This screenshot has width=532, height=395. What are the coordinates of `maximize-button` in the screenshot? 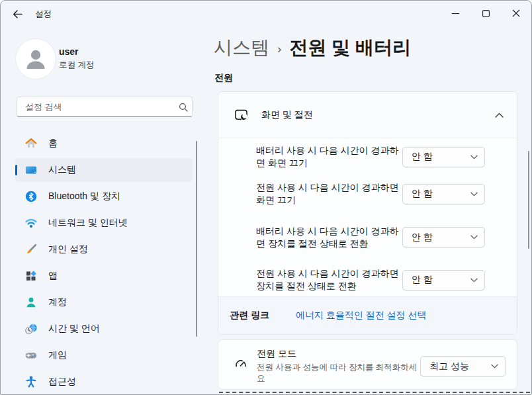 It's located at (486, 13).